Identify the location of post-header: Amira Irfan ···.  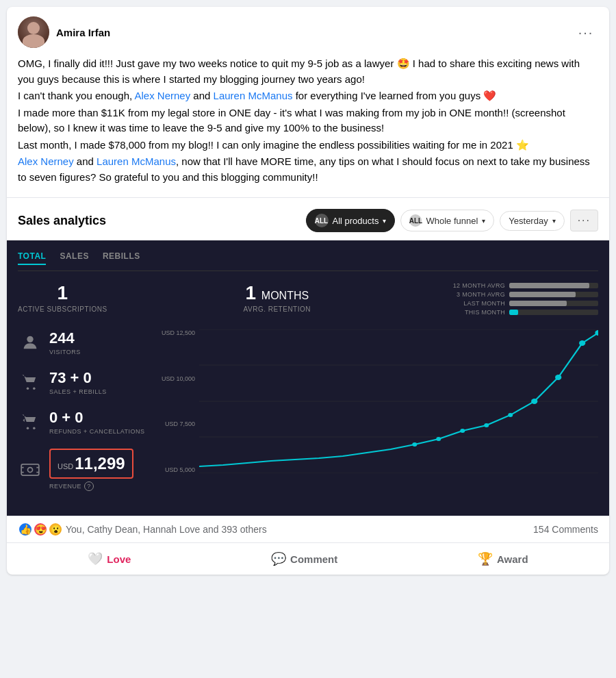
(308, 30).